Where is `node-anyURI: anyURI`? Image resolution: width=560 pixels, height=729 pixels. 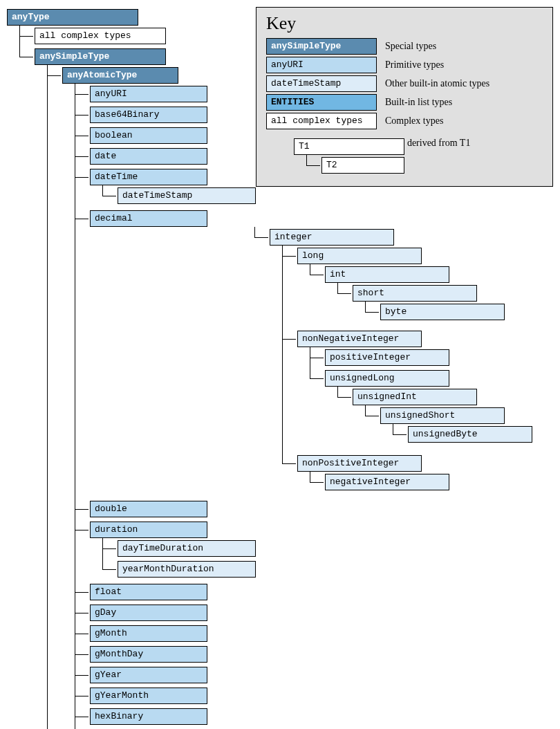 node-anyURI: anyURI is located at coordinates (149, 94).